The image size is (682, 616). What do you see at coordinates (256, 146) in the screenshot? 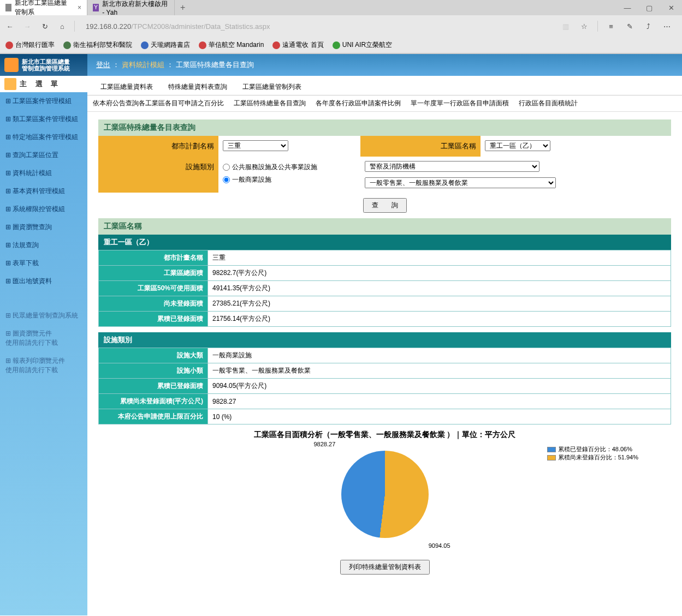
I see `plan-name-select: 三重` at bounding box center [256, 146].